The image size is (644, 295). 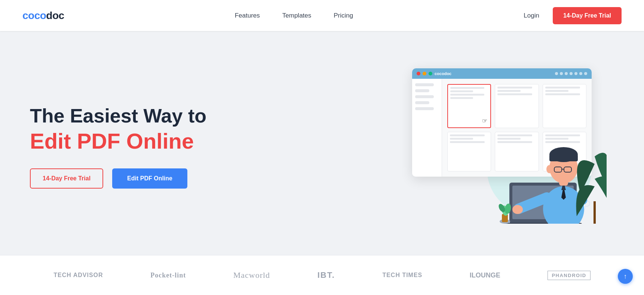 What do you see at coordinates (573, 16) in the screenshot?
I see `nav-right: Login 14-Day Free Trial` at bounding box center [573, 16].